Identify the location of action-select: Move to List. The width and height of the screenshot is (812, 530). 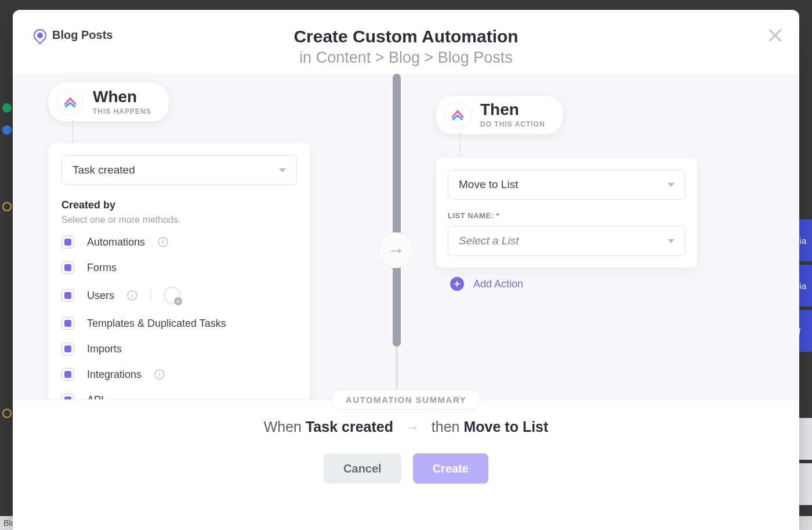
(567, 185).